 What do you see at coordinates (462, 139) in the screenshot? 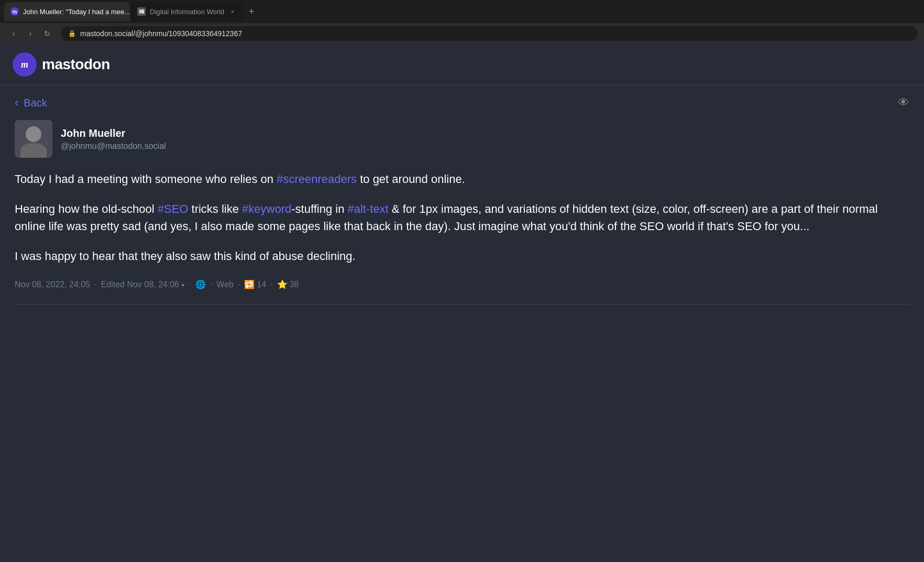
I see `author-row: John Mueller @johnmu@mastodon.social` at bounding box center [462, 139].